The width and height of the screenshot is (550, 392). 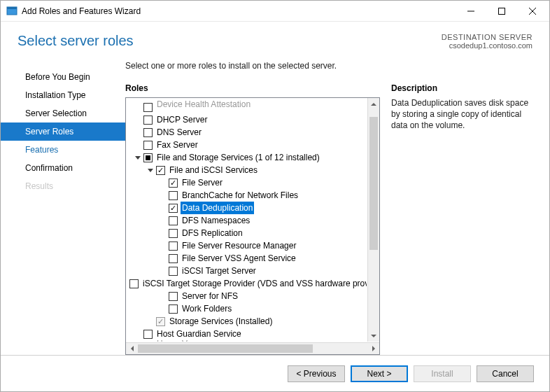 I want to click on role-row: BranchCache for Network Files, so click(x=246, y=195).